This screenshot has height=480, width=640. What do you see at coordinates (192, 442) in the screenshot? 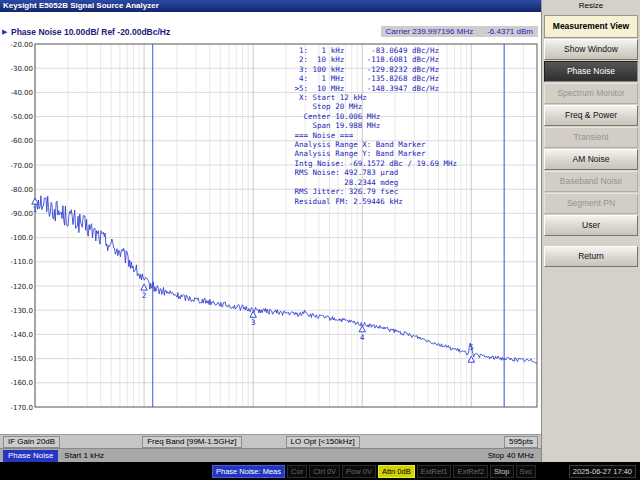
I see `freq-band-setting: Freq Band [99M-1.5GHz]` at bounding box center [192, 442].